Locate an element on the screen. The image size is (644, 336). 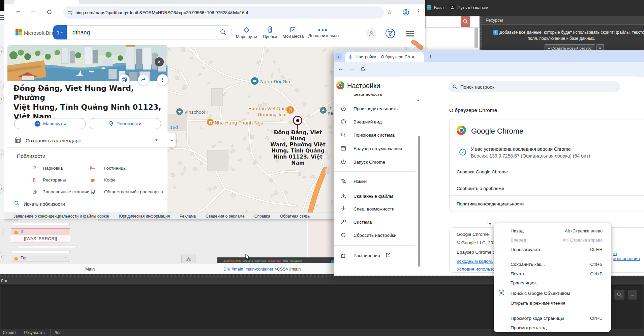
nearby-parking: Парковка is located at coordinates (53, 168).